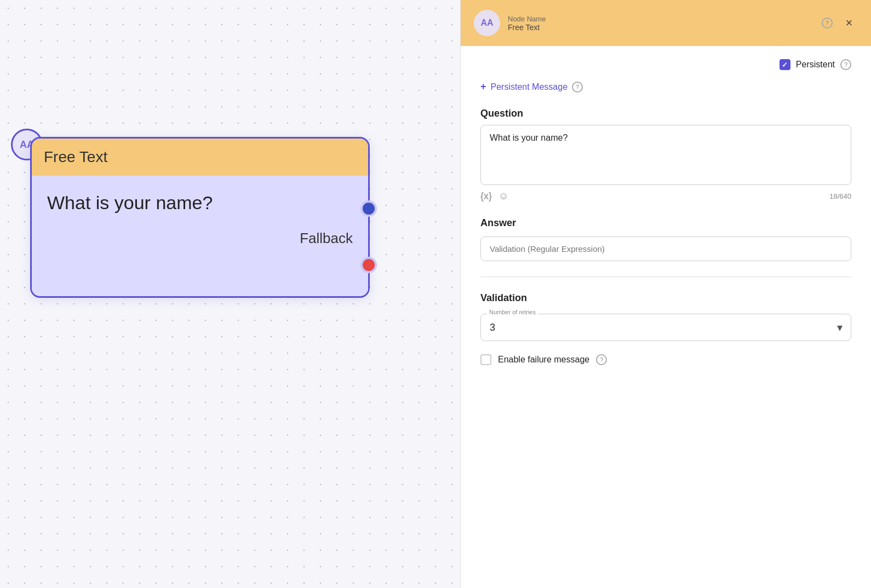  I want to click on persistent-message-link: Persistent Message, so click(529, 87).